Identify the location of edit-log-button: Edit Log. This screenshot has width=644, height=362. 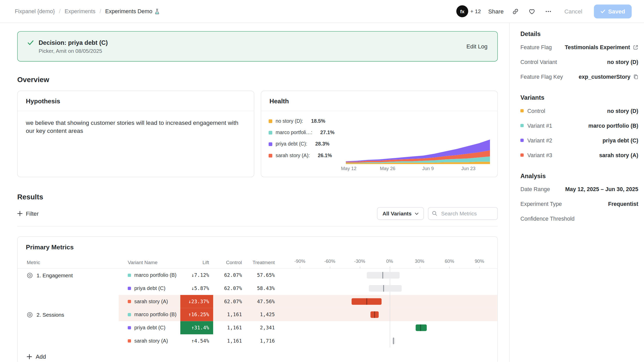
(477, 46).